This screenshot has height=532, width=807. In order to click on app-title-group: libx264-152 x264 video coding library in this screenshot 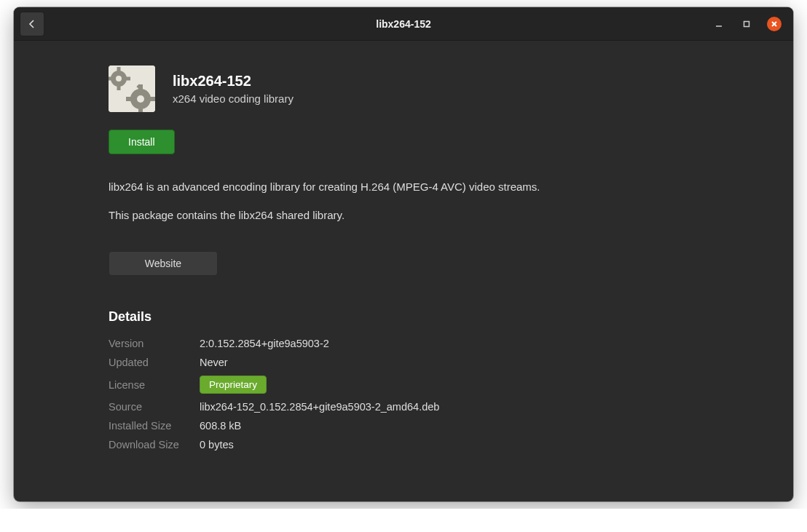, I will do `click(233, 89)`.